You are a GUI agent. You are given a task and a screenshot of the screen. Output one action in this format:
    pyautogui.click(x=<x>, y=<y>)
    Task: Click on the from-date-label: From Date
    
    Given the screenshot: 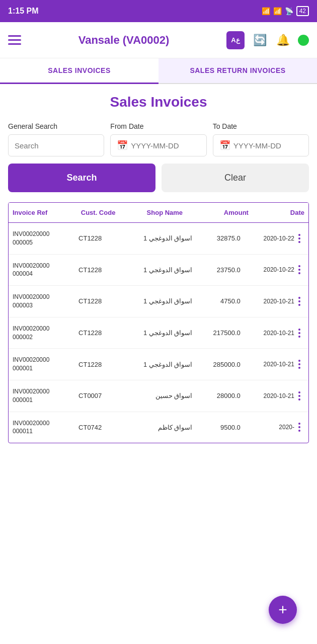 What is the action you would take?
    pyautogui.click(x=158, y=126)
    